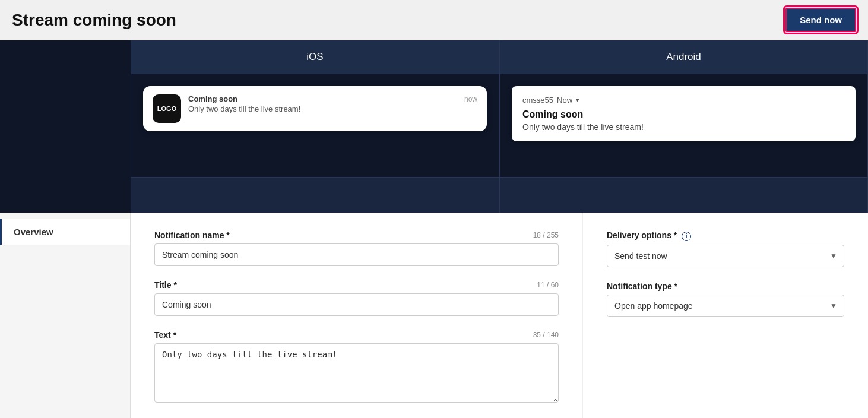 This screenshot has height=418, width=868. Describe the element at coordinates (578, 100) in the screenshot. I see `android-chevron-icon: ▾` at that location.